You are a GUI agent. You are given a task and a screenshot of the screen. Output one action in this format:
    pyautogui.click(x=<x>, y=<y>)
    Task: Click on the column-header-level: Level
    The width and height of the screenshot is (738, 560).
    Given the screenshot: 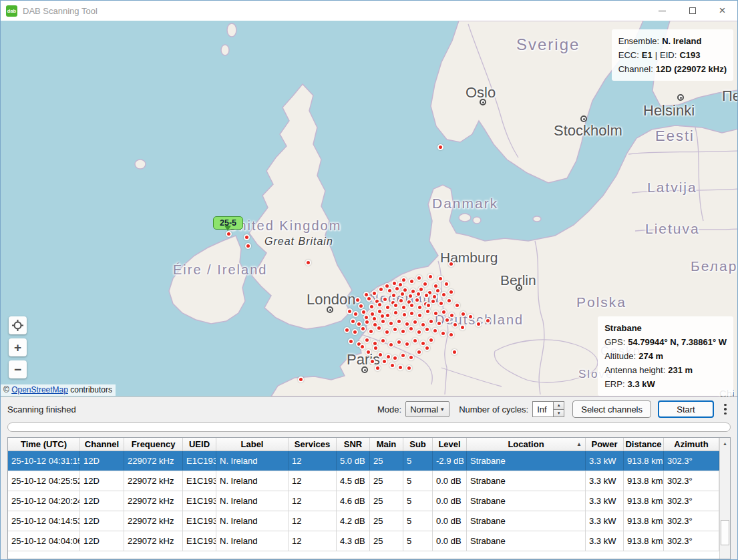 What is the action you would take?
    pyautogui.click(x=450, y=445)
    